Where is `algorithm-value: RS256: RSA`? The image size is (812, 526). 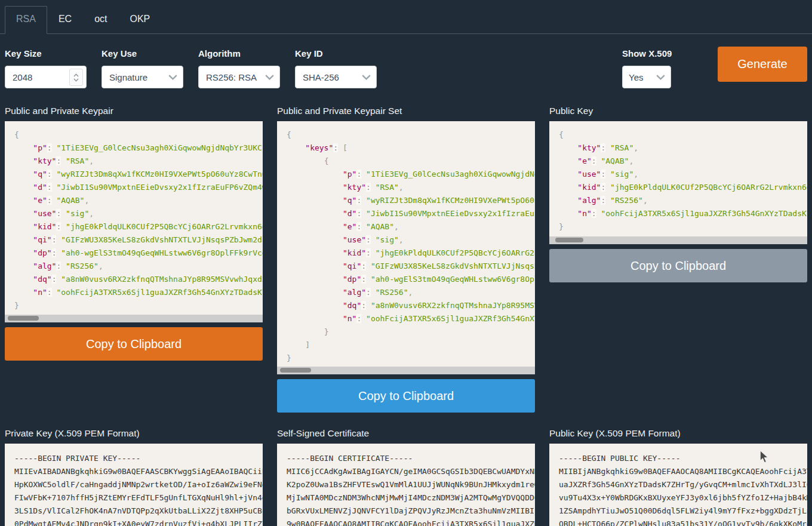
algorithm-value: RS256: RSA is located at coordinates (232, 78).